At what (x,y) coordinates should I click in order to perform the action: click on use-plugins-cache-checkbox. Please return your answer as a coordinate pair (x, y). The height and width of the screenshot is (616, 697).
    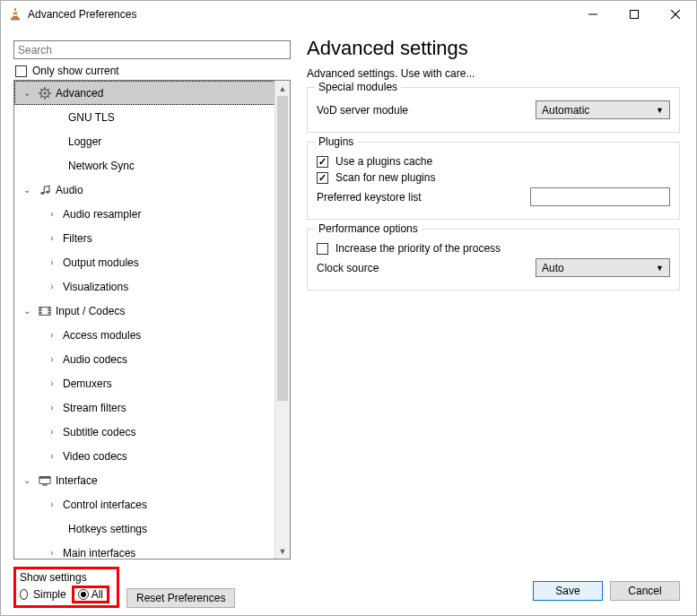
    Looking at the image, I should click on (323, 161).